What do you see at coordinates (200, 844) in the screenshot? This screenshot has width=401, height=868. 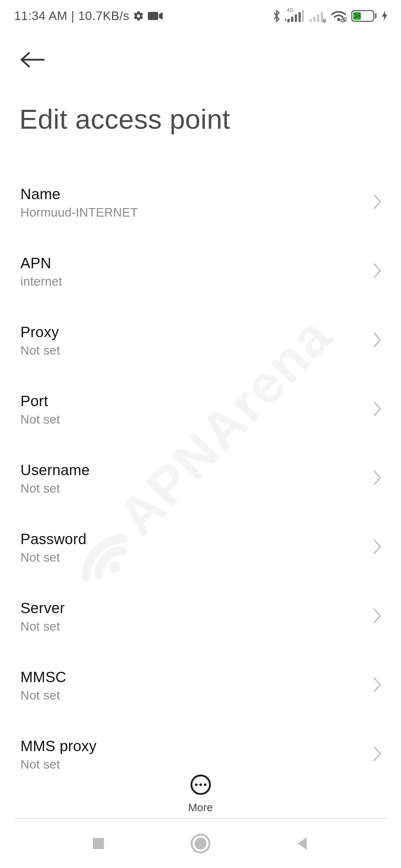 I see `nav-home-button` at bounding box center [200, 844].